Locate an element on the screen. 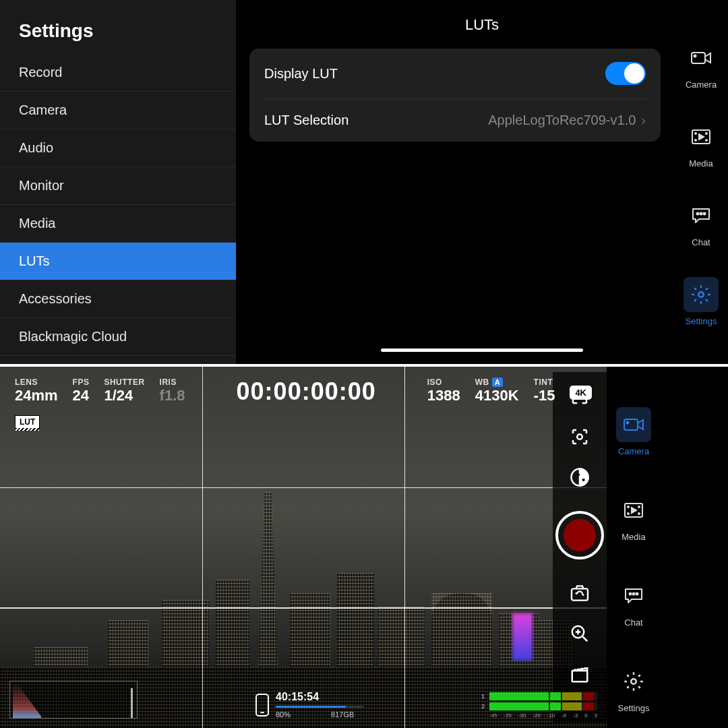  tint-block: TINT -15 is located at coordinates (545, 391).